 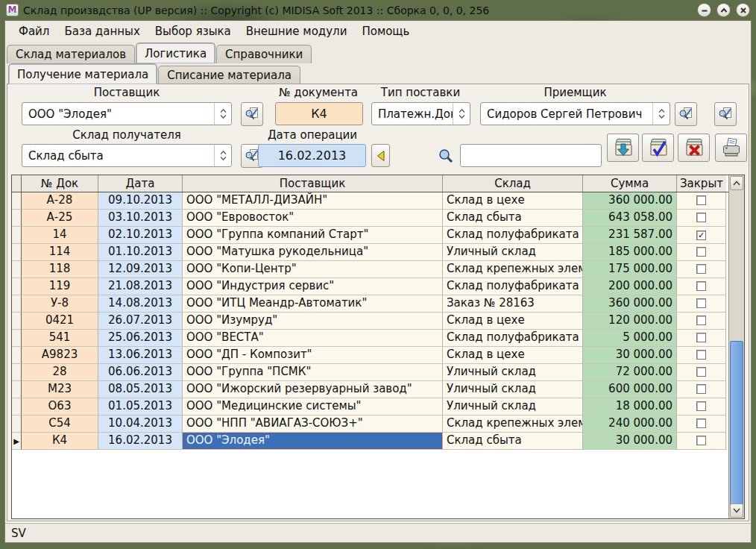 What do you see at coordinates (176, 53) in the screenshot?
I see `tab-logistics: Логистика` at bounding box center [176, 53].